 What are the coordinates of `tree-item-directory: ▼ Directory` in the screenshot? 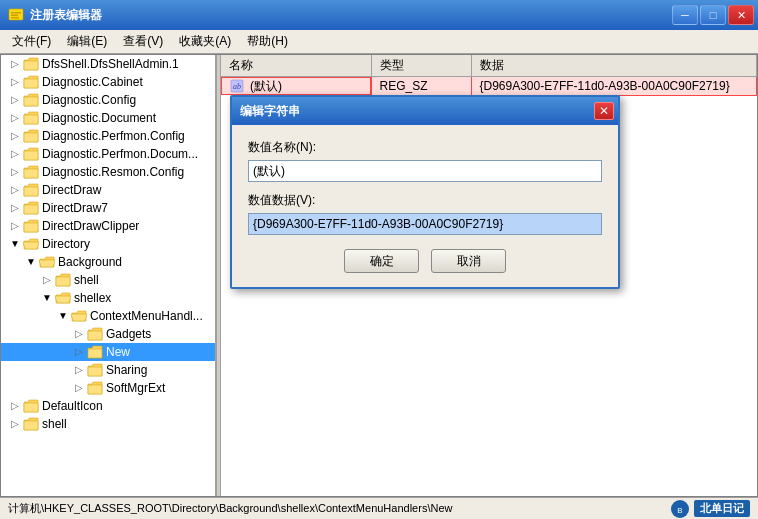 It's located at (108, 244).